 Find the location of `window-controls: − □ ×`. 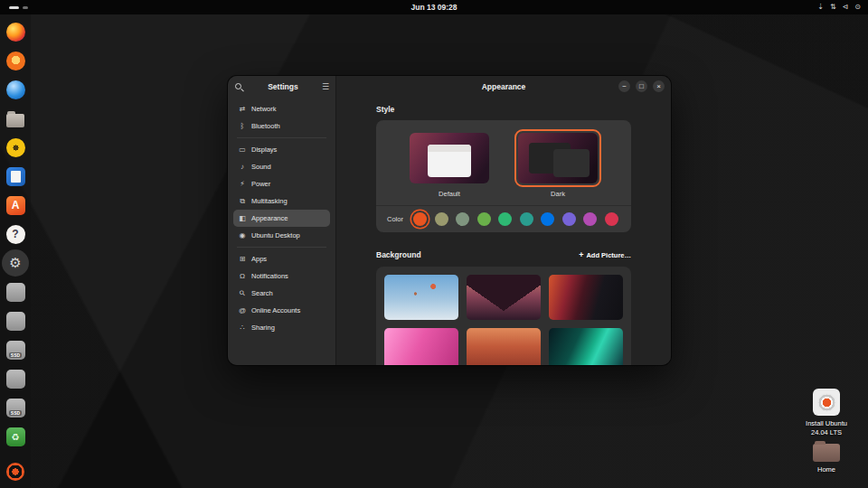

window-controls: − □ × is located at coordinates (642, 87).